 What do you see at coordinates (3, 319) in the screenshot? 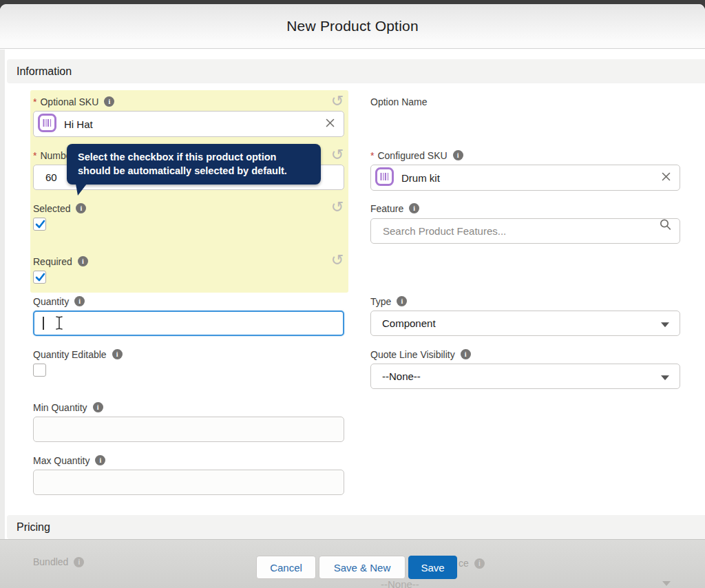
I see `modal-left-gutter` at bounding box center [3, 319].